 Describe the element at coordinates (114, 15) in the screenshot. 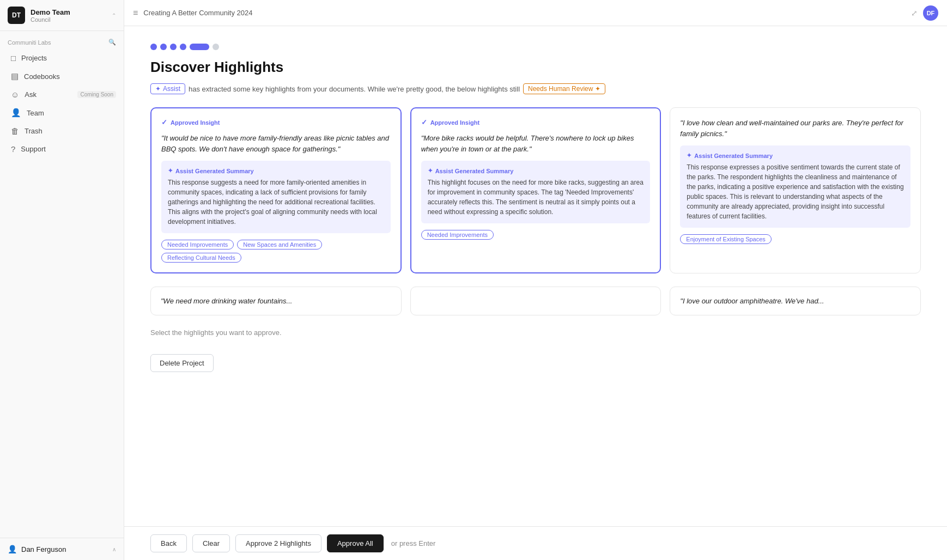

I see `sidebar-chevron-icon: ⌃` at that location.